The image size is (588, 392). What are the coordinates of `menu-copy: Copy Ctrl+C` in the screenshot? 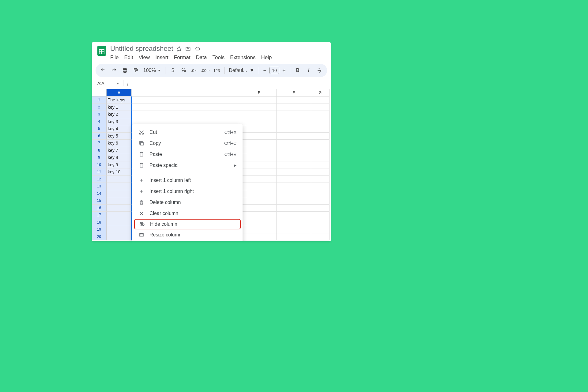 It's located at (187, 143).